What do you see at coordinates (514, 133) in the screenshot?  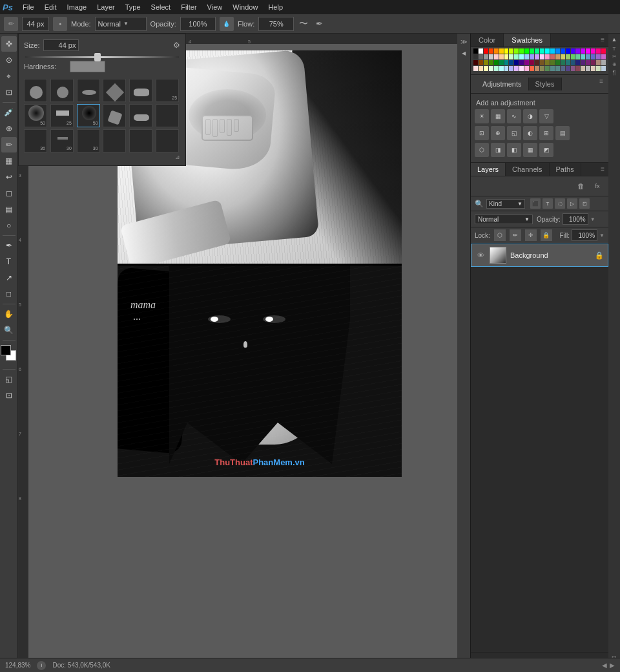 I see `adj-bw-icon: ◱` at bounding box center [514, 133].